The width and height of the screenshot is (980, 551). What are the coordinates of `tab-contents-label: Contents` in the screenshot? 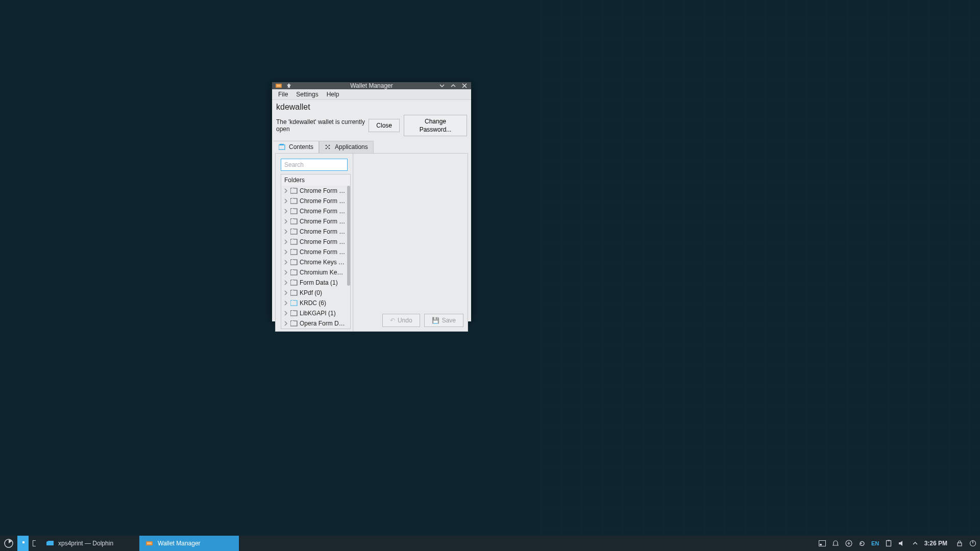 It's located at (301, 147).